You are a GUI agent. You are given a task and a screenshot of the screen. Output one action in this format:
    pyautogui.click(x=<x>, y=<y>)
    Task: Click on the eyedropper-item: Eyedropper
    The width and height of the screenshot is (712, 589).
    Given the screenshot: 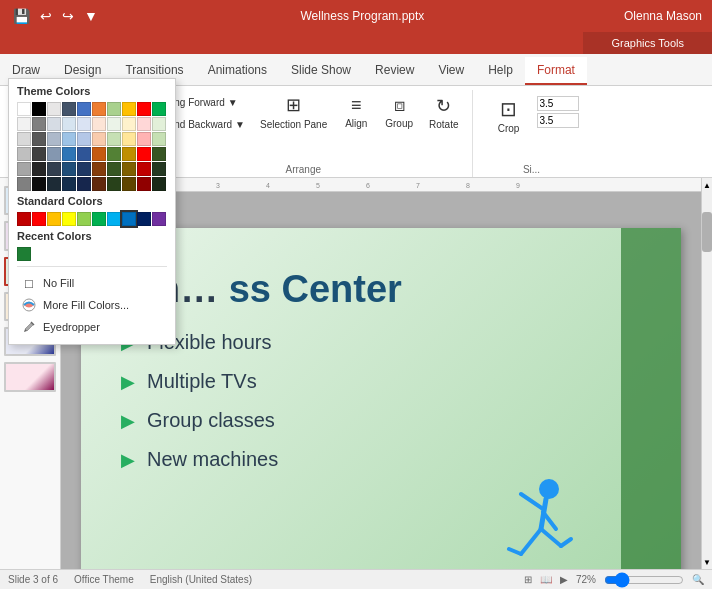 What is the action you would take?
    pyautogui.click(x=92, y=327)
    